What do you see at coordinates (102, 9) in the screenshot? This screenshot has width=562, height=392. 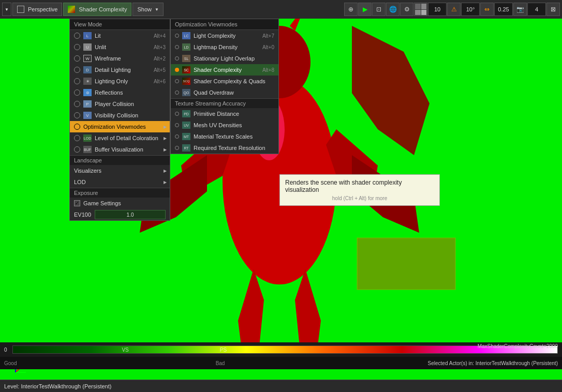 I see `shader-complexity-label: Shader Complexity` at bounding box center [102, 9].